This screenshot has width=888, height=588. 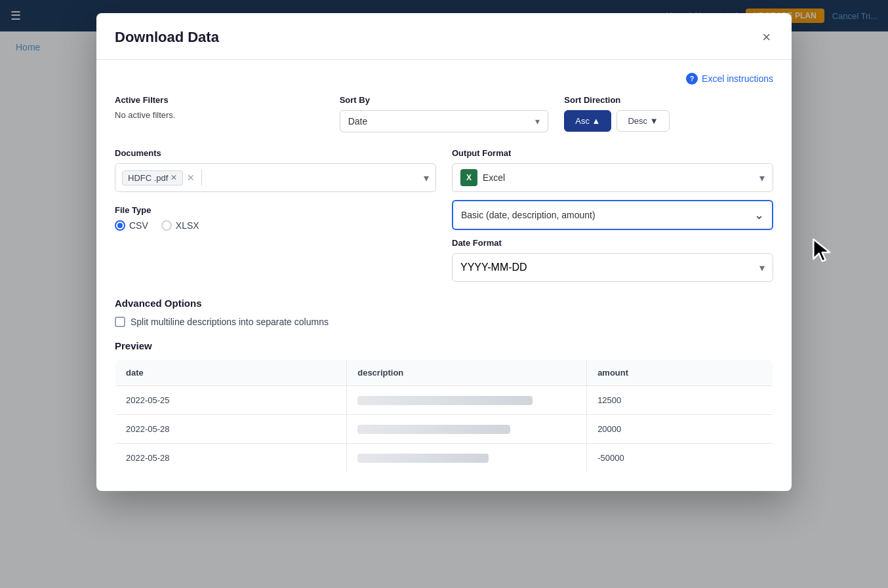 I want to click on table-row: 2022-05-28 20000, so click(x=445, y=429).